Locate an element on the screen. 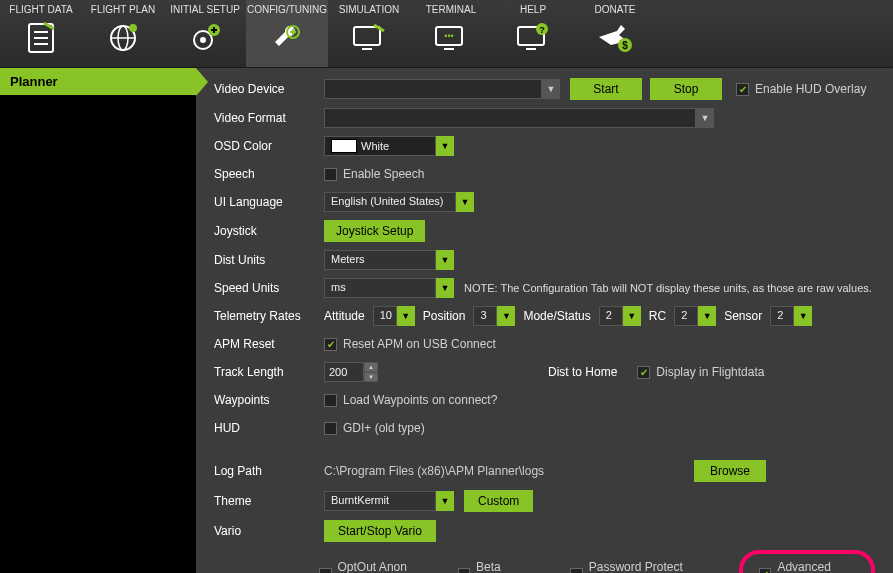 The height and width of the screenshot is (573, 893). theme-select: BurntKermit ▼ is located at coordinates (389, 501).